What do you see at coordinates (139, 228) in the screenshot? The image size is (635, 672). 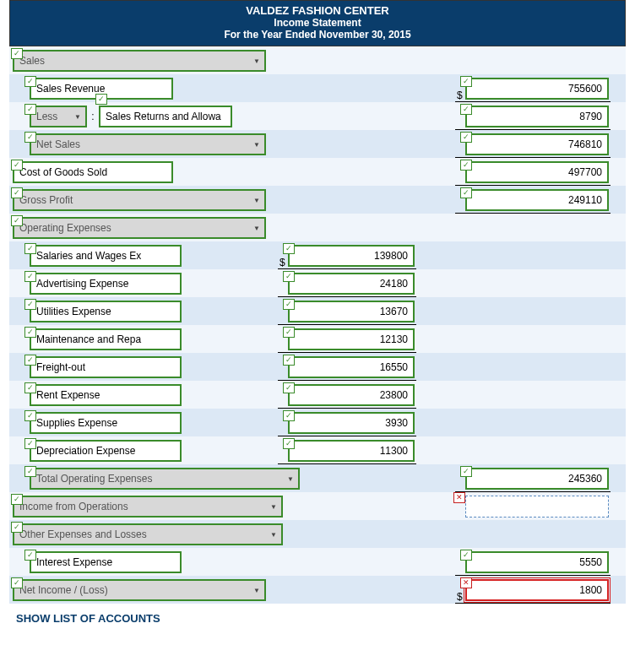 I see `opex-dropdown` at bounding box center [139, 228].